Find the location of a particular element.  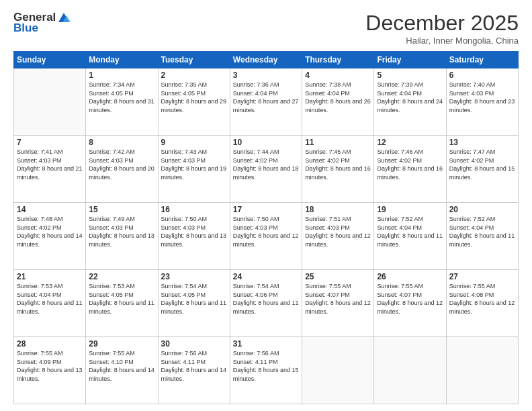

day-number: 15 is located at coordinates (122, 210).